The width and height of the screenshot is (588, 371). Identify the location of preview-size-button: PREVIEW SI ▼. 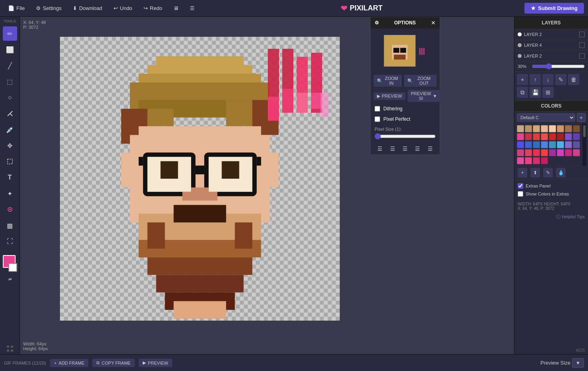
(424, 96).